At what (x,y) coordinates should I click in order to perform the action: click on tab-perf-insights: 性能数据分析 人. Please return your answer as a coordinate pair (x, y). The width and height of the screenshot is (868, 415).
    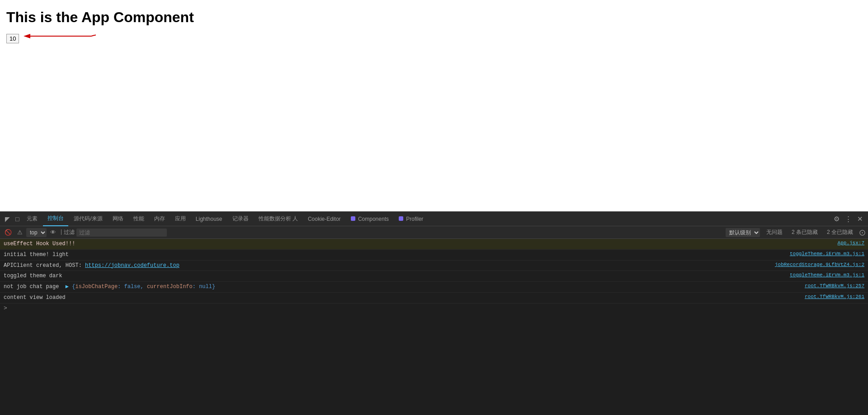
    Looking at the image, I should click on (278, 219).